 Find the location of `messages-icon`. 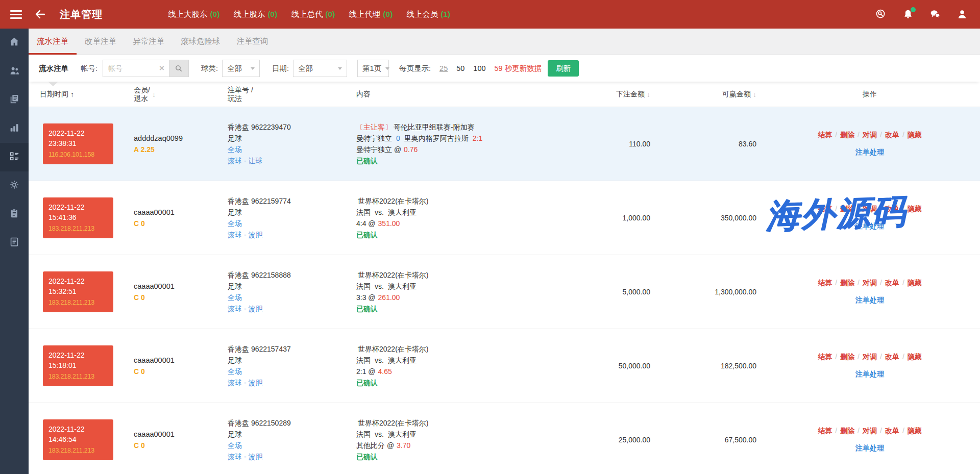

messages-icon is located at coordinates (935, 14).